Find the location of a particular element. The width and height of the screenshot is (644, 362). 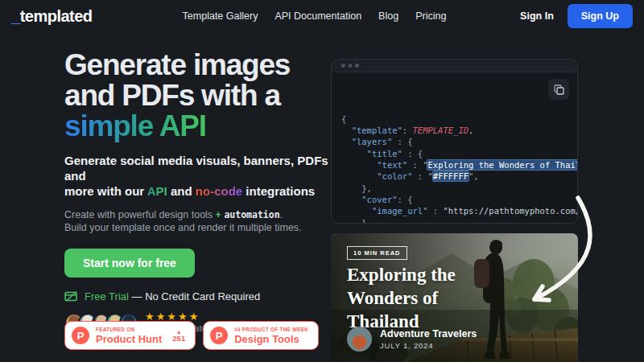

badge-title: Product Hunt is located at coordinates (129, 339).